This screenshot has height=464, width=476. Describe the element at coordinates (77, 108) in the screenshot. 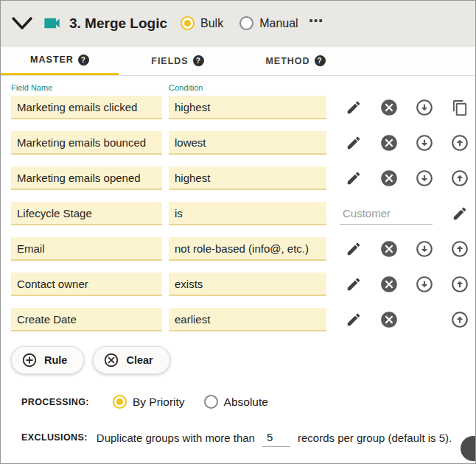

I see `field-value: Marketing emails clicked` at that location.